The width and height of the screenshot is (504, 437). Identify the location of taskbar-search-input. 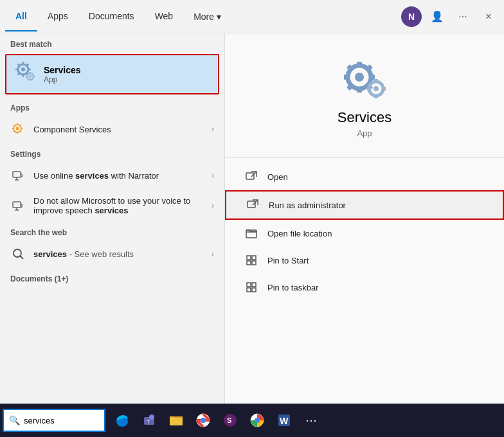
(62, 420).